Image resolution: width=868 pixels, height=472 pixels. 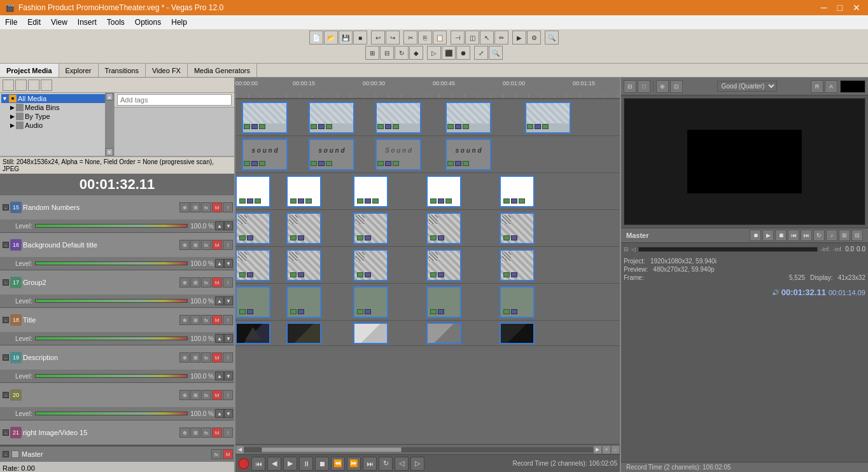 I want to click on tab-explorer: Explorer, so click(x=79, y=70).